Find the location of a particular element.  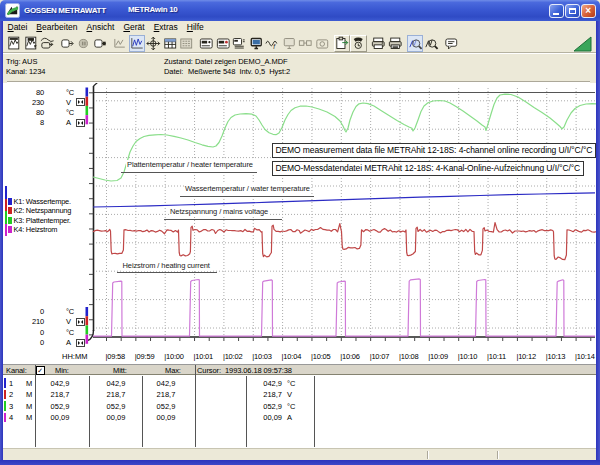

window-title-app: METRAwin 10 is located at coordinates (152, 10).